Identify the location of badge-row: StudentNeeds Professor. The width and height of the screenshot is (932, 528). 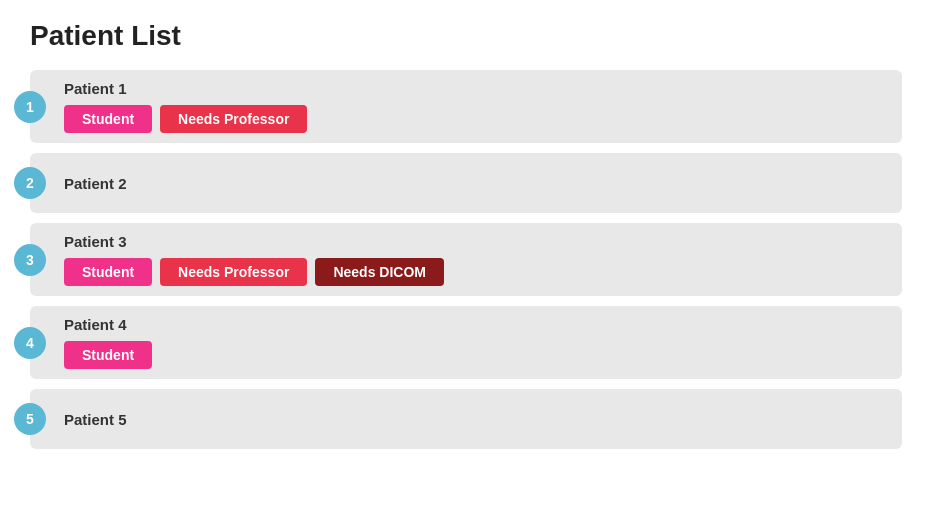
(186, 119).